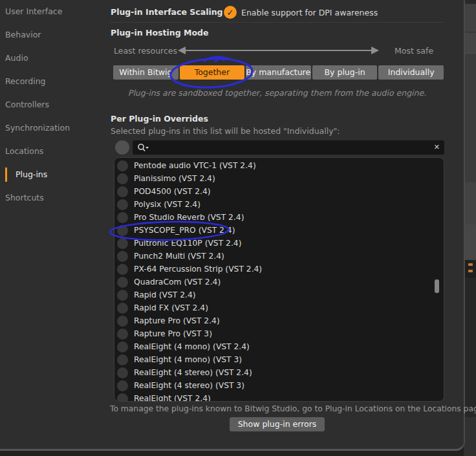  What do you see at coordinates (173, 334) in the screenshot?
I see `plugin-label: Rapture Pro (VST 3)` at bounding box center [173, 334].